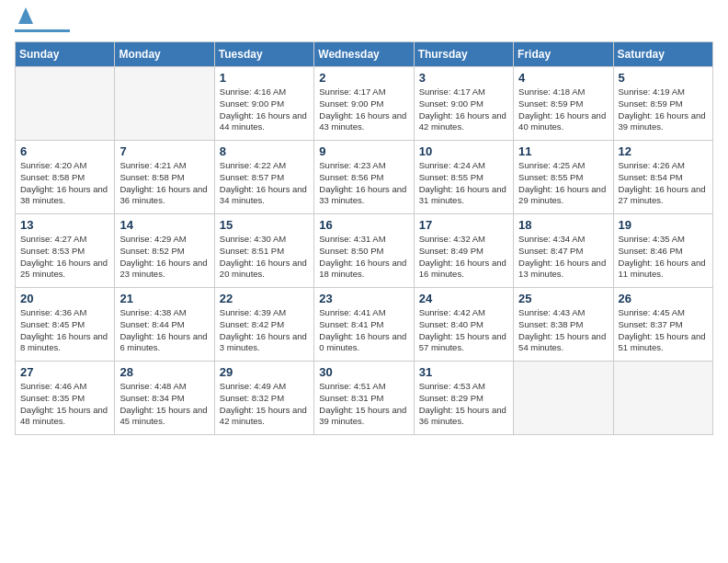 Image resolution: width=728 pixels, height=563 pixels. Describe the element at coordinates (463, 55) in the screenshot. I see `weekday-header: Thursday` at that location.